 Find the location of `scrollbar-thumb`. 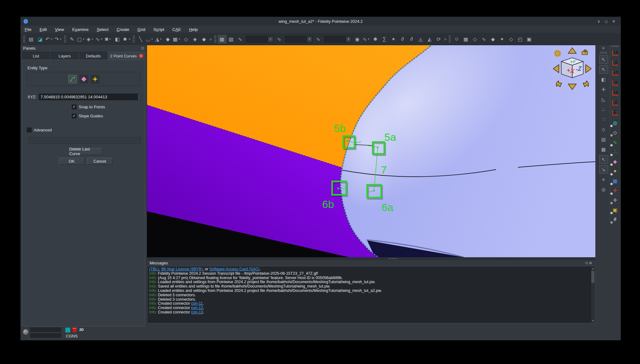

scrollbar-thumb is located at coordinates (593, 277).